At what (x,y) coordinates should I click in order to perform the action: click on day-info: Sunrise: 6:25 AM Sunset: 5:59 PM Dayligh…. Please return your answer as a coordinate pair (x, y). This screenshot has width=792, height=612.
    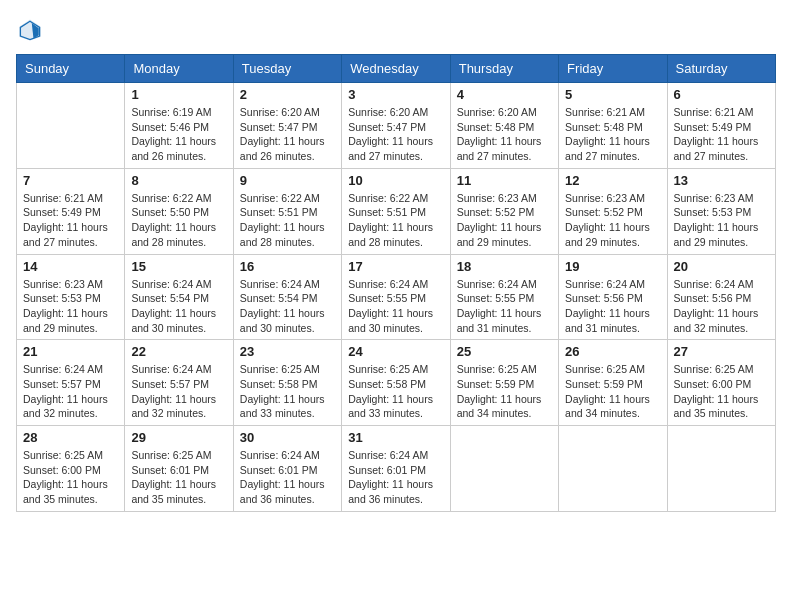
    Looking at the image, I should click on (612, 392).